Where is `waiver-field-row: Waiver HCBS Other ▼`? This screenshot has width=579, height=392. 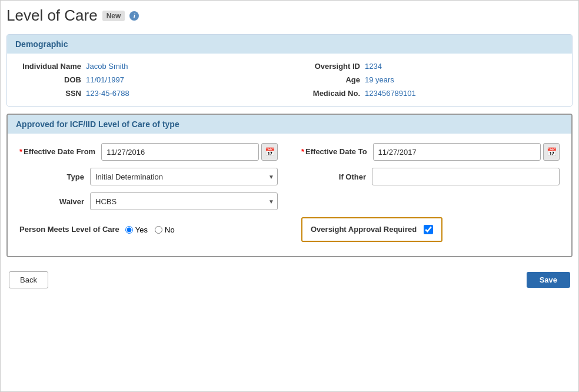
waiver-field-row: Waiver HCBS Other ▼ is located at coordinates (148, 201).